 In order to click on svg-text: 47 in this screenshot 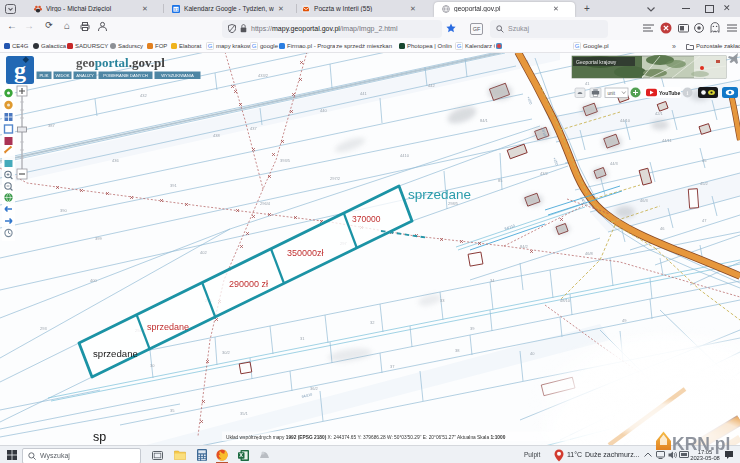, I will do `click(704, 220)`.